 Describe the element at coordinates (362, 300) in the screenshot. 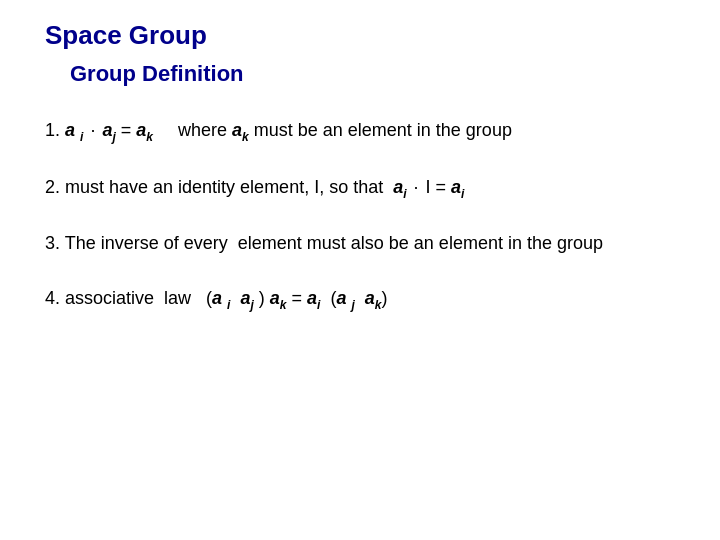

I see `rule-4: 4. associative law (a i aj ) ak = ai (a …` at that location.